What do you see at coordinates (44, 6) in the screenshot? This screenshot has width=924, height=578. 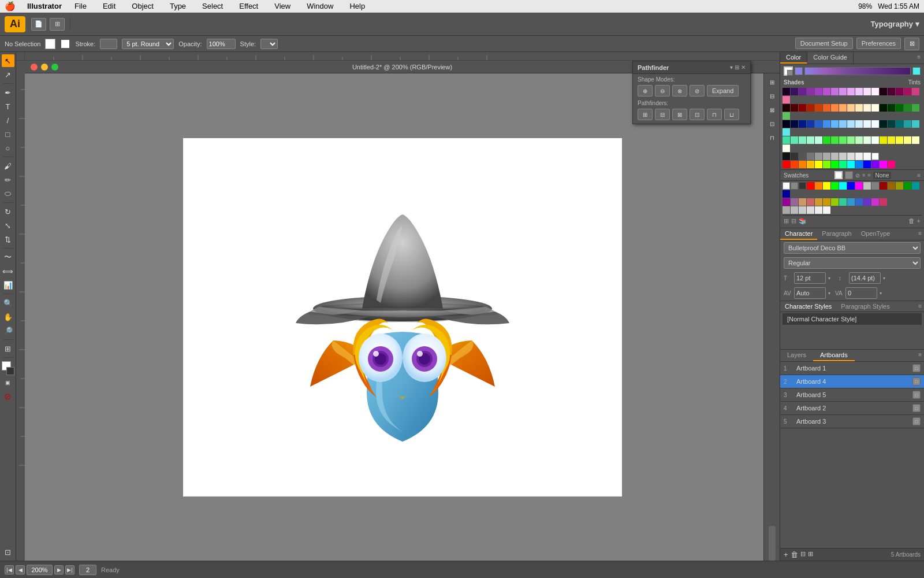 I see `app-name: Illustrator` at bounding box center [44, 6].